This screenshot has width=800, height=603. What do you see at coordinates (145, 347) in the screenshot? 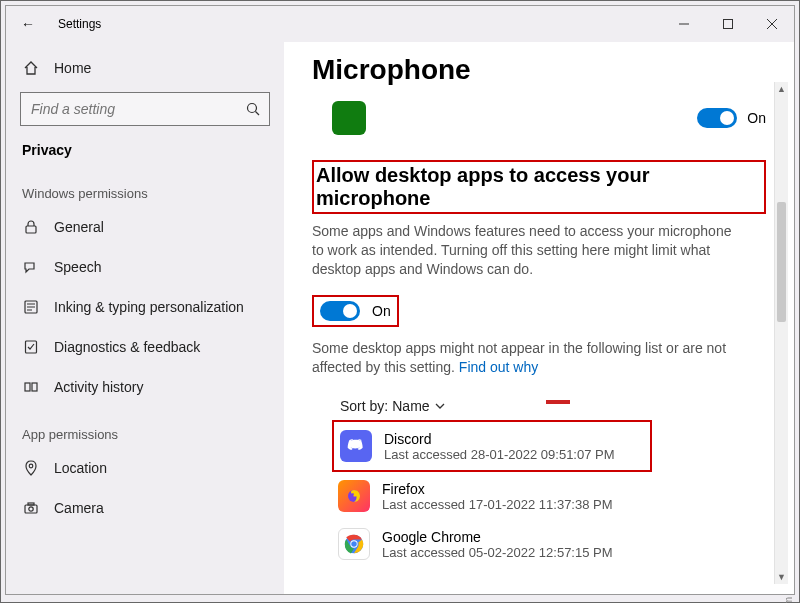
I see `sidebar-item-diagnostics: Diagnostics & feedback` at bounding box center [145, 347].